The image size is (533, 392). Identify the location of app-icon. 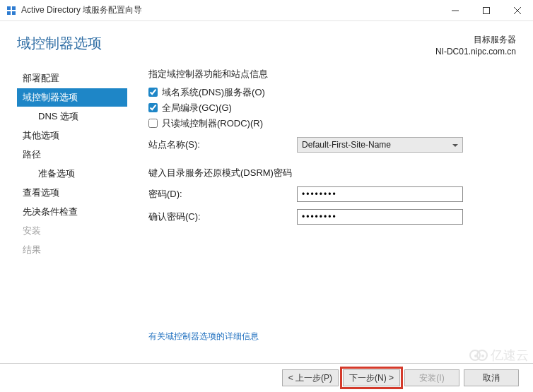
(11, 11).